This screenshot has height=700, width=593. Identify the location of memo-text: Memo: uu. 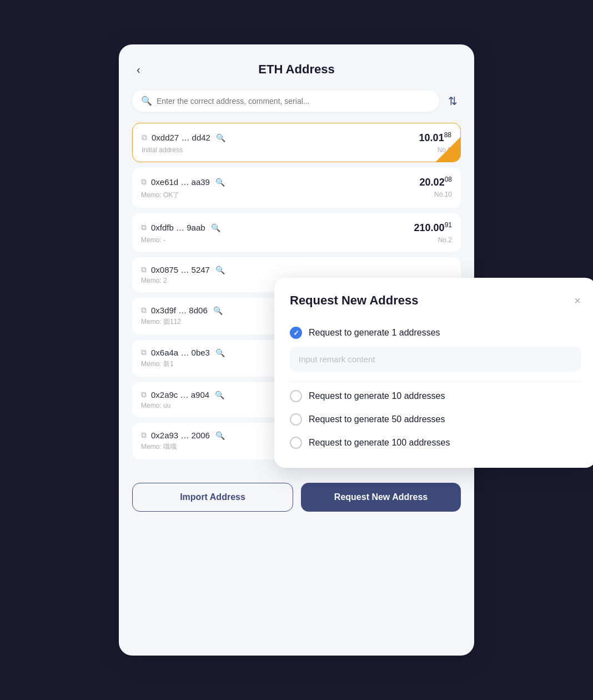
(155, 406).